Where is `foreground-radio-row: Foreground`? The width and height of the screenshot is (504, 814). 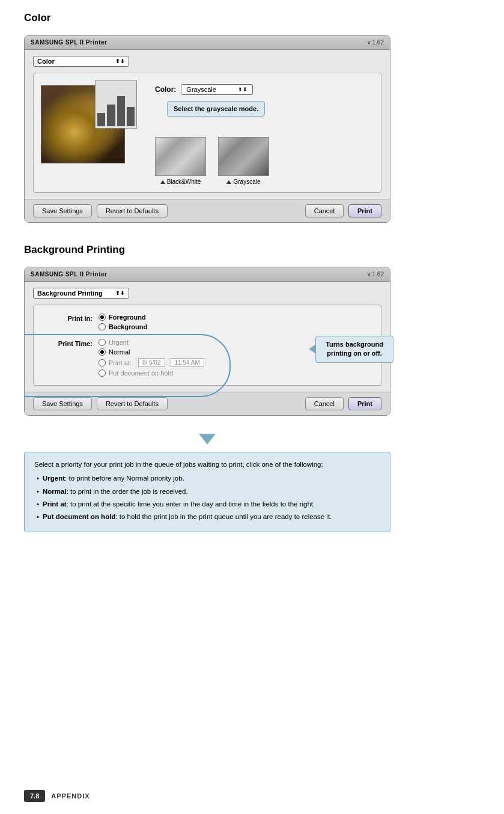
foreground-radio-row: Foreground is located at coordinates (123, 317).